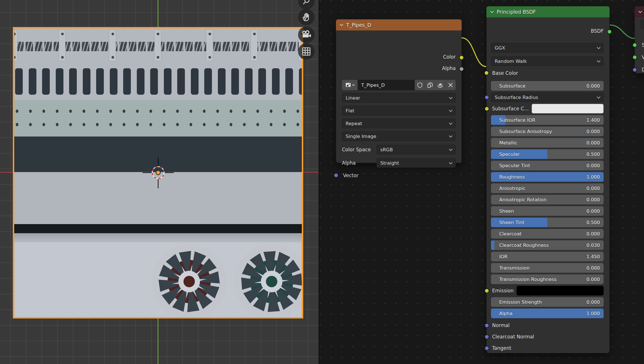  Describe the element at coordinates (451, 85) in the screenshot. I see `unlink-image-button` at that location.